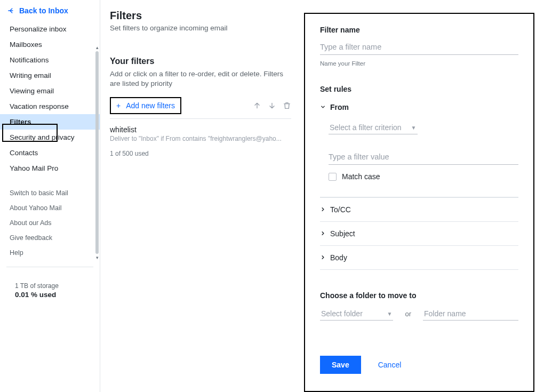 The image size is (560, 392). What do you see at coordinates (50, 76) in the screenshot?
I see `sidebar-item-writing-email: Writing email` at bounding box center [50, 76].